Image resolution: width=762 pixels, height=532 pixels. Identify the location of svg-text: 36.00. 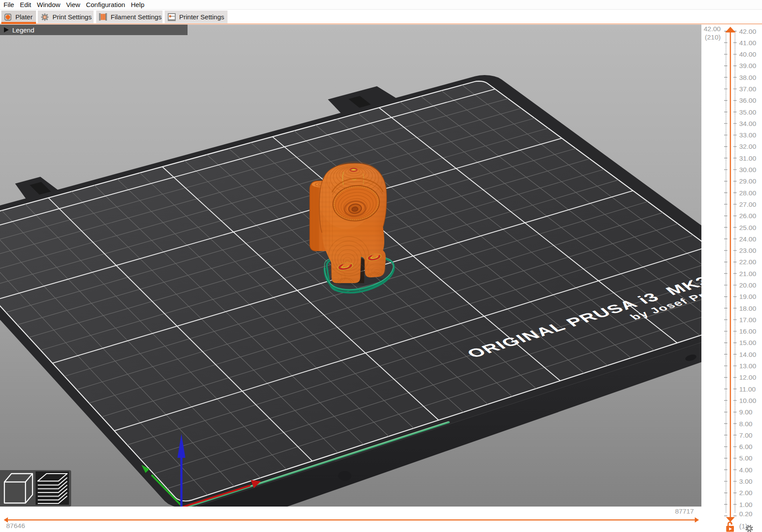
(748, 100).